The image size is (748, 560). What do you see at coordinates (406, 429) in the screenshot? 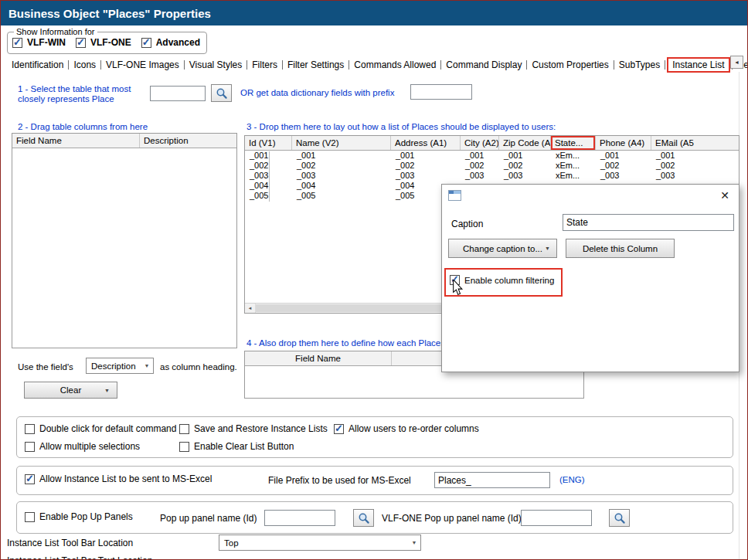
I see `option-reorder-columns: Allow users to re-order columns` at bounding box center [406, 429].